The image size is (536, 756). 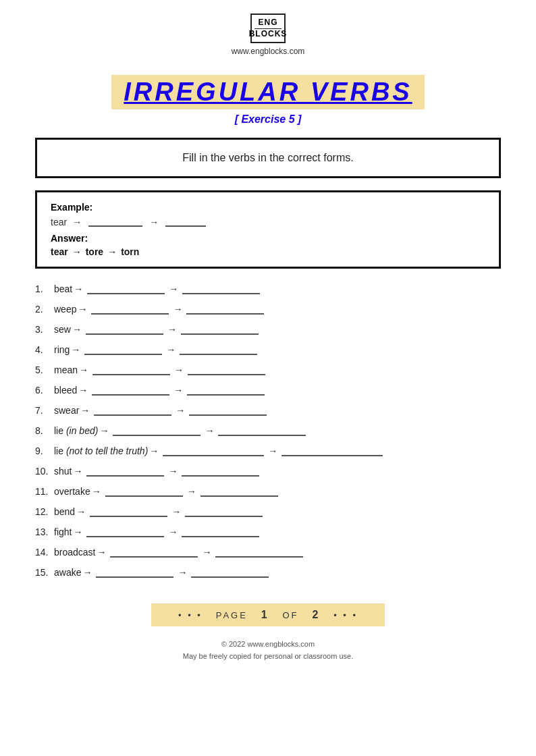 I want to click on exercise-item: 2. weep → →, so click(x=268, y=309).